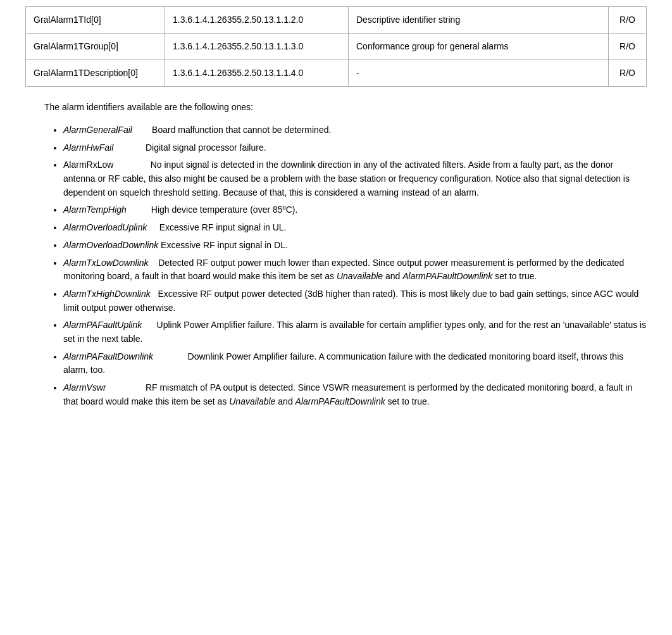 Image resolution: width=672 pixels, height=635 pixels. Describe the element at coordinates (225, 210) in the screenshot. I see `alarm-description: High device temperature (over 85ºC).` at that location.